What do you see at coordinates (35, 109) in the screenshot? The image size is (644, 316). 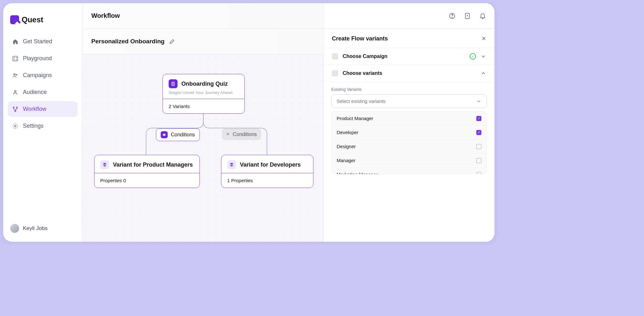 I see `nav-label: Workflow` at bounding box center [35, 109].